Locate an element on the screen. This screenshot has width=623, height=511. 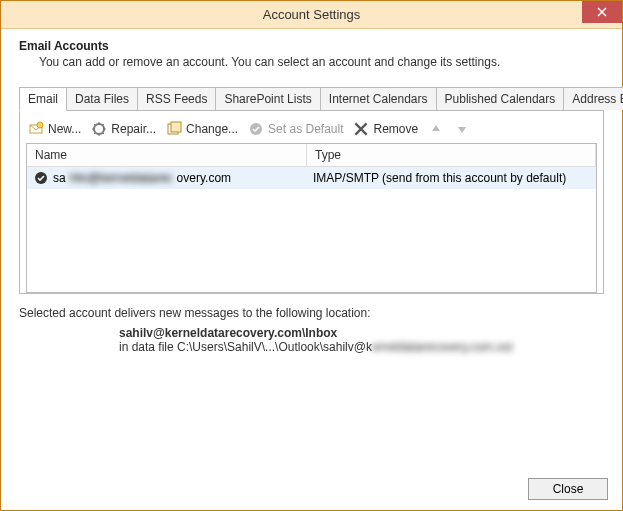
delivery-inbox: sahilv@kerneldatarecovery.com\Inbox is located at coordinates (362, 333).